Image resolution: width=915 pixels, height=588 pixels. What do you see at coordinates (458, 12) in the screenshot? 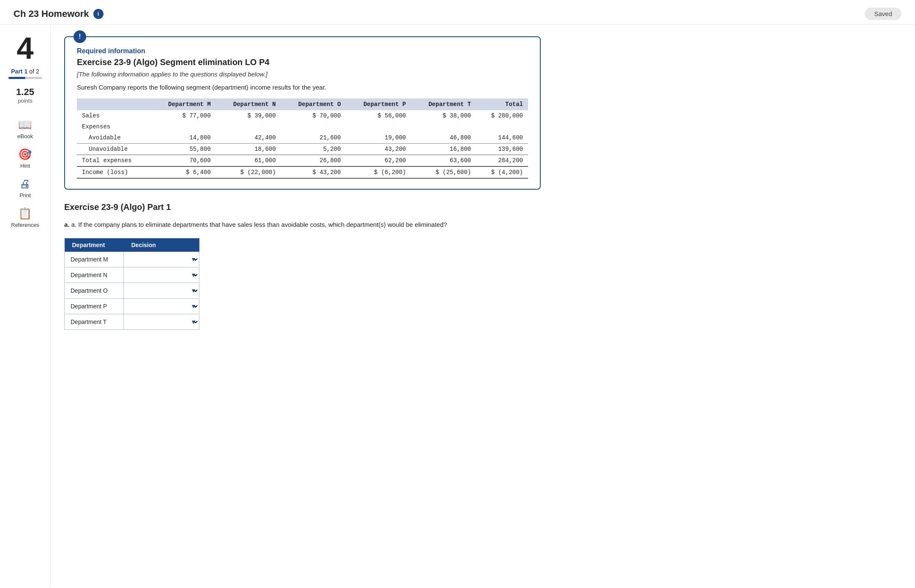
I see `page-header: Ch 23 Homework i Saved` at bounding box center [458, 12].